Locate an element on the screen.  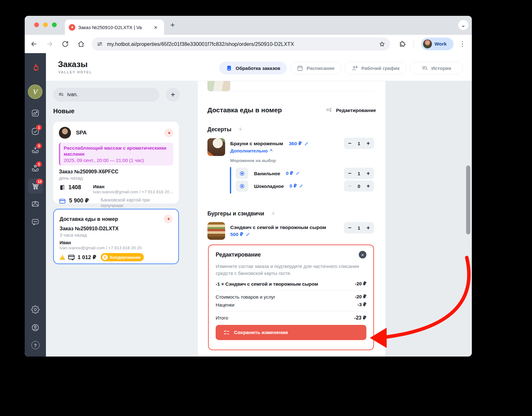
page-scrollbar-thumb is located at coordinates (468, 200).